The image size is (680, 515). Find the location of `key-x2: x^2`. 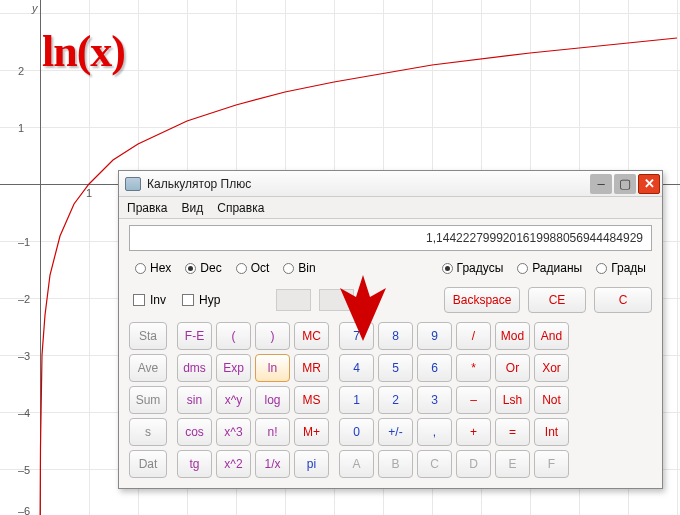

key-x2: x^2 is located at coordinates (234, 464).